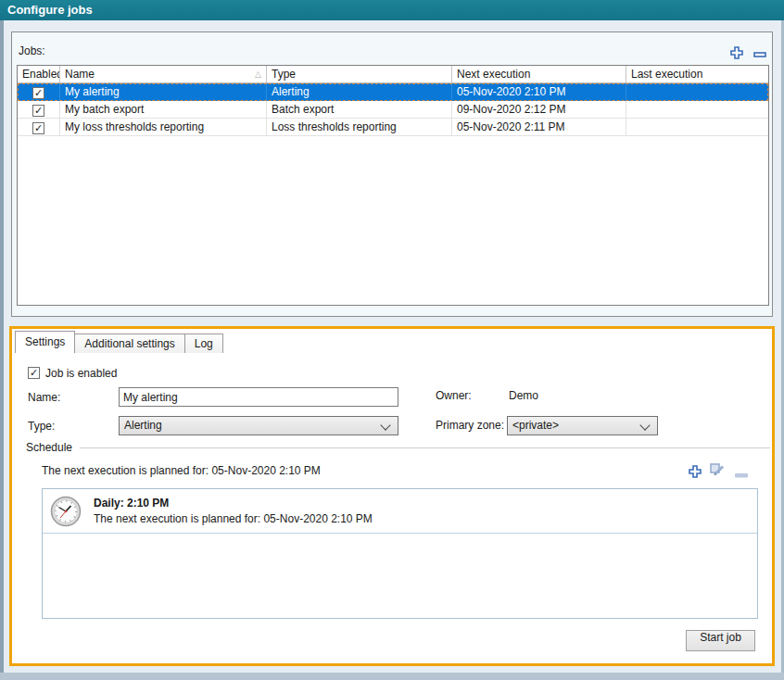 The image size is (784, 680). What do you see at coordinates (39, 74) in the screenshot?
I see `column-header-enabled: Enabled` at bounding box center [39, 74].